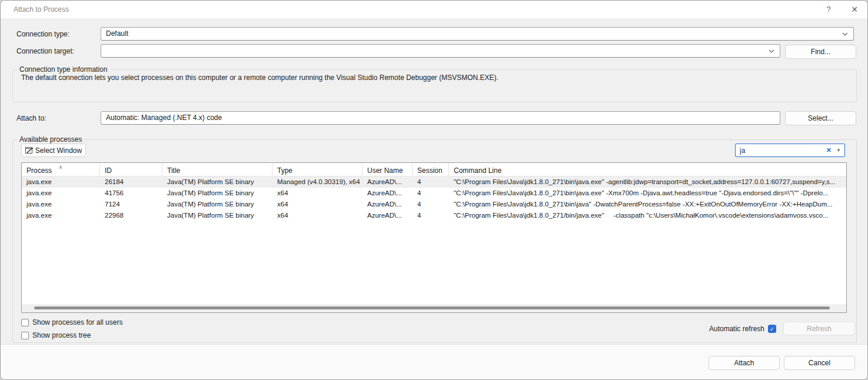  What do you see at coordinates (647, 169) in the screenshot?
I see `column-header-command-line: Command Line` at bounding box center [647, 169].